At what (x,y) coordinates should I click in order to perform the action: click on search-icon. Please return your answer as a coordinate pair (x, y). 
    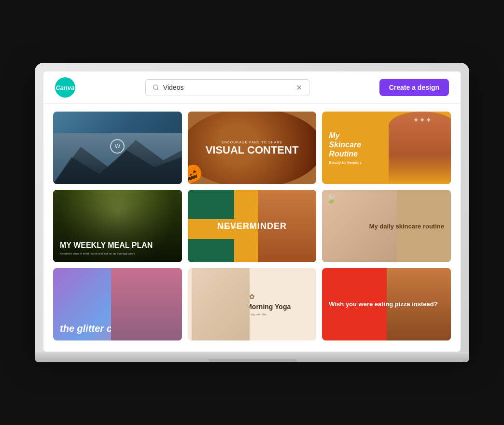
    Looking at the image, I should click on (156, 87).